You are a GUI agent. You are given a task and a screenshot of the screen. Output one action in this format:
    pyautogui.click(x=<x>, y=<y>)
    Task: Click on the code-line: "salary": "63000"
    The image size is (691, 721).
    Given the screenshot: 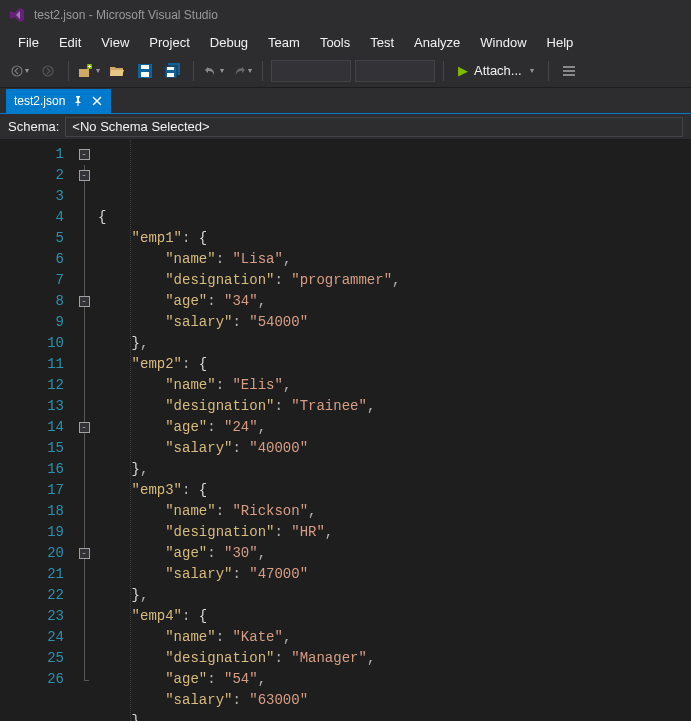 What is the action you would take?
    pyautogui.click(x=394, y=700)
    